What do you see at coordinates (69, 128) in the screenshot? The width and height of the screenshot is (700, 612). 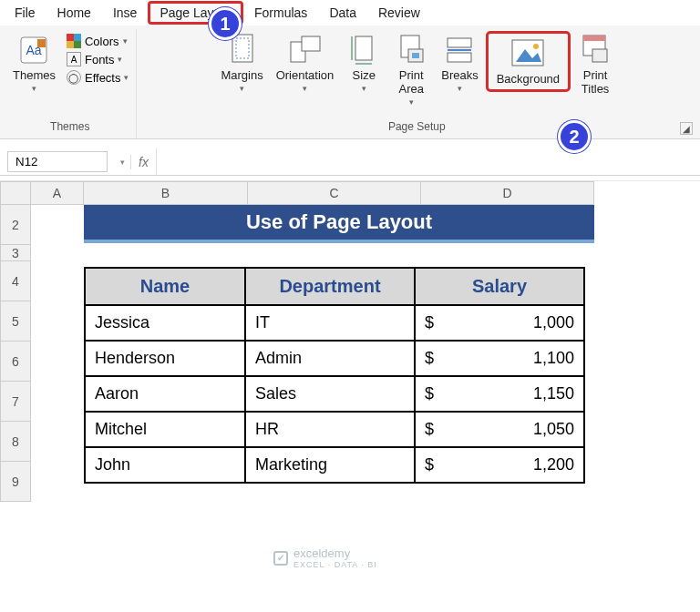 I see `group-label-themes: Themes` at bounding box center [69, 128].